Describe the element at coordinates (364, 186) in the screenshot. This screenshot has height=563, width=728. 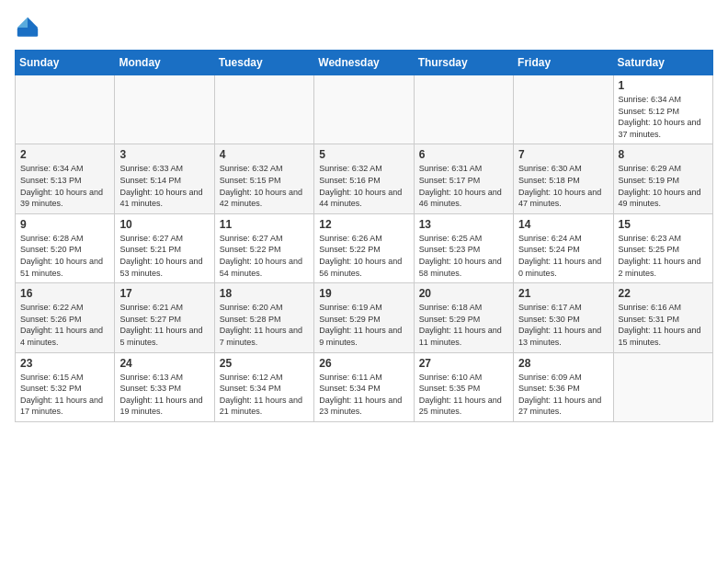
I see `day-info: Sunrise: 6:32 AM Sunset: 5:16 PM Dayligh…` at that location.